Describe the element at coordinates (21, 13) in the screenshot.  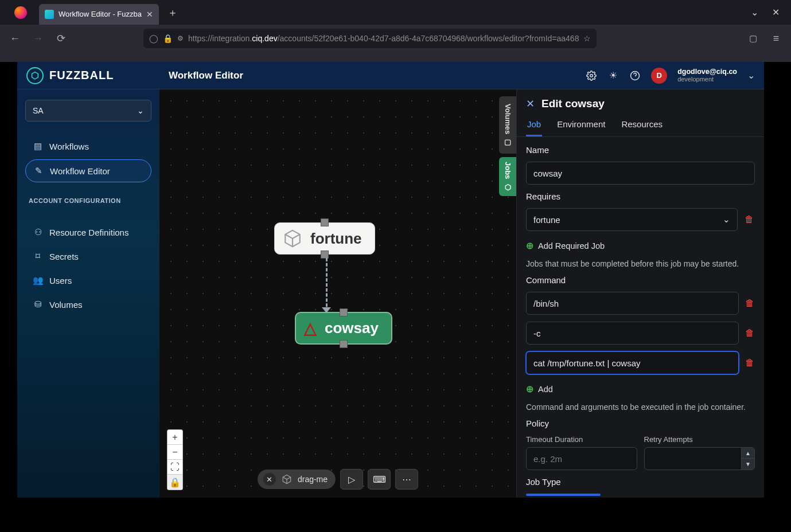
I see `firefox-logo` at that location.